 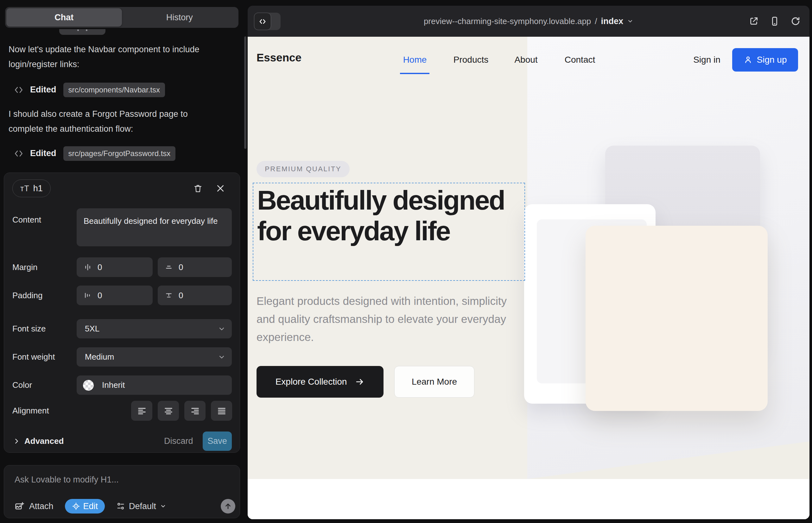 What do you see at coordinates (388, 319) in the screenshot?
I see `hero-description: Elegant products designed with intention…` at bounding box center [388, 319].